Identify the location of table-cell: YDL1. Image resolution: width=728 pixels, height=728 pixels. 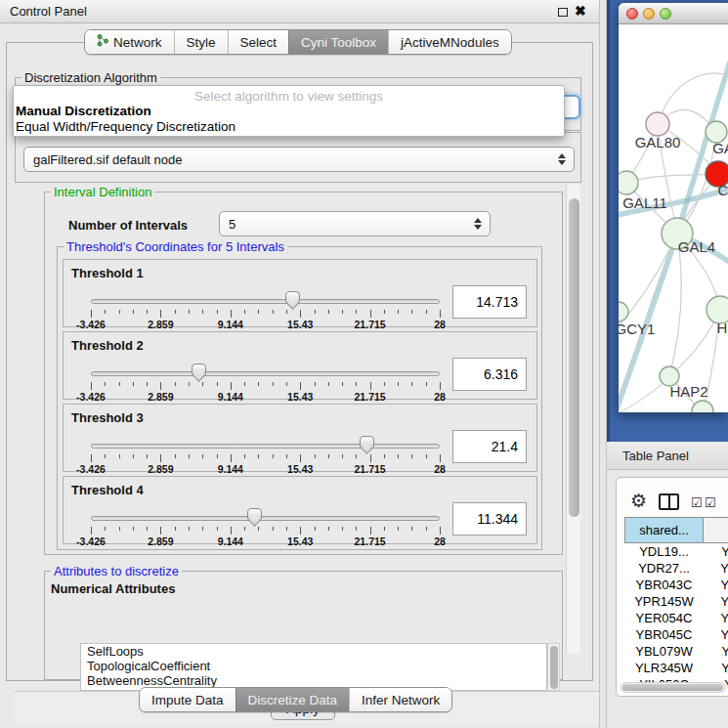
(715, 551).